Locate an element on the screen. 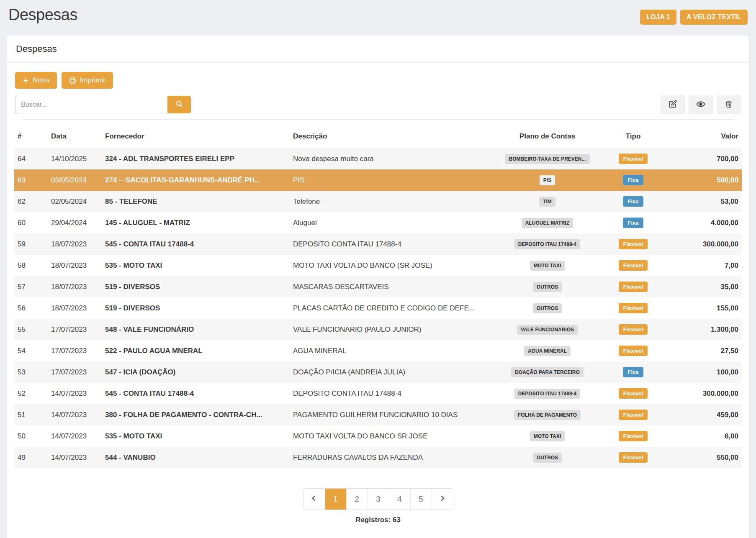 This screenshot has width=756, height=538. plano-badge: AGUA MINERAL is located at coordinates (548, 351).